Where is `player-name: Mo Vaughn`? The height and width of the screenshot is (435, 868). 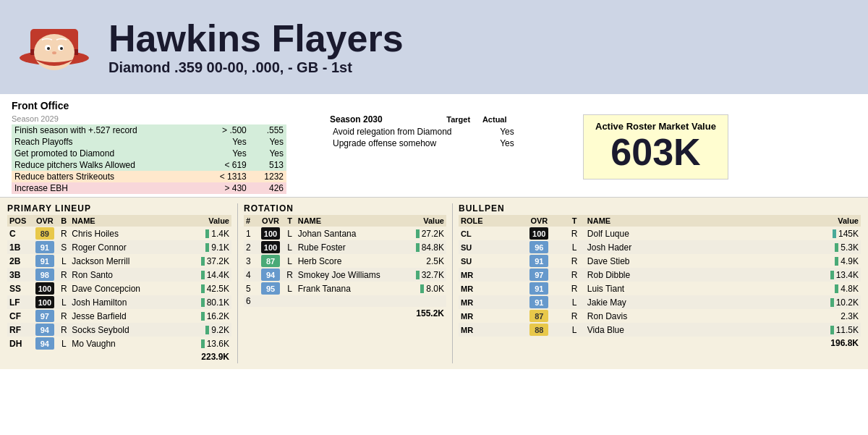 player-name: Mo Vaughn is located at coordinates (123, 343).